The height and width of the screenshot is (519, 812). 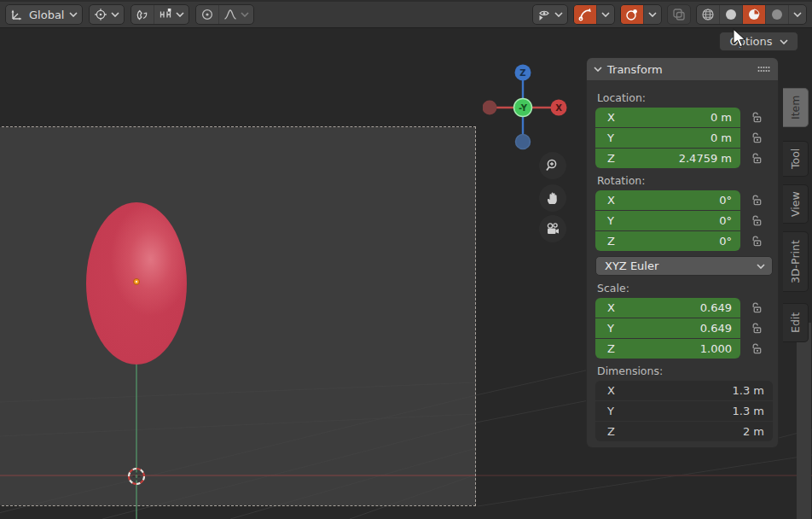 I want to click on proportional-editing-icon, so click(x=207, y=15).